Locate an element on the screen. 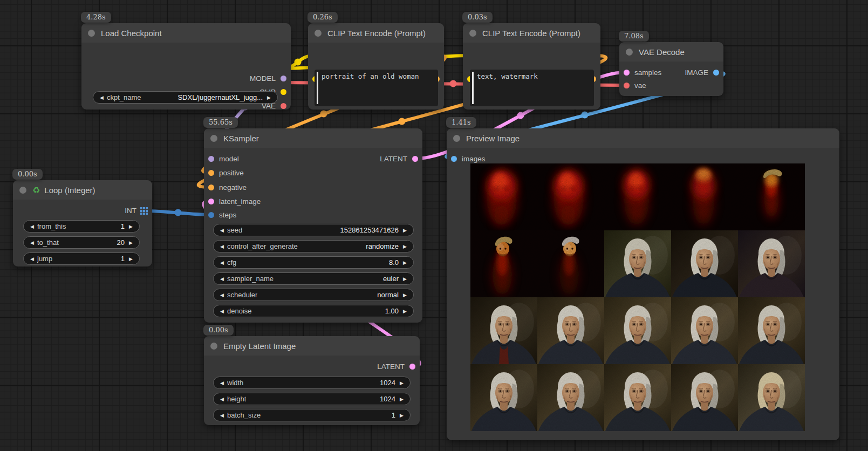 The height and width of the screenshot is (451, 868). widget-batch-size: ◀ batch_size 1 ▶ is located at coordinates (312, 415).